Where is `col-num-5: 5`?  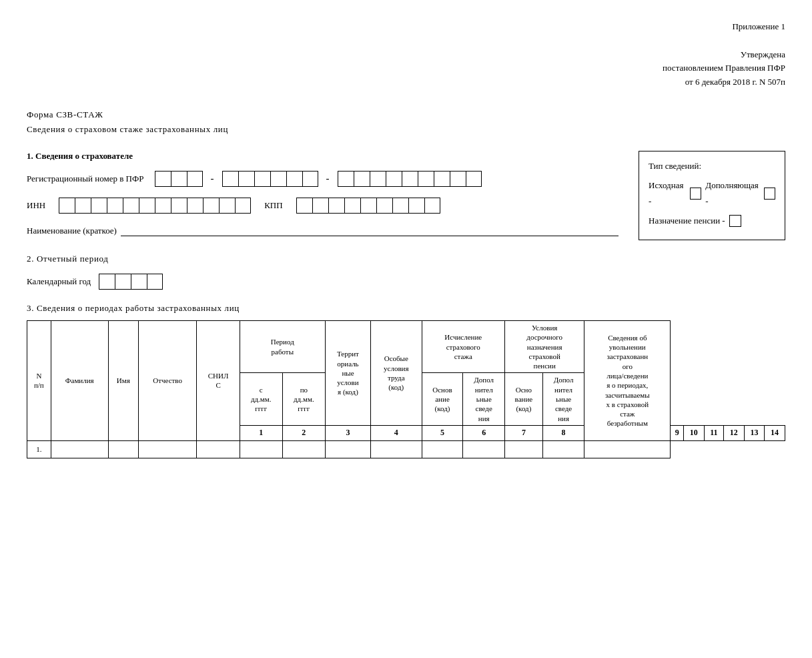
col-num-5: 5 is located at coordinates (442, 432).